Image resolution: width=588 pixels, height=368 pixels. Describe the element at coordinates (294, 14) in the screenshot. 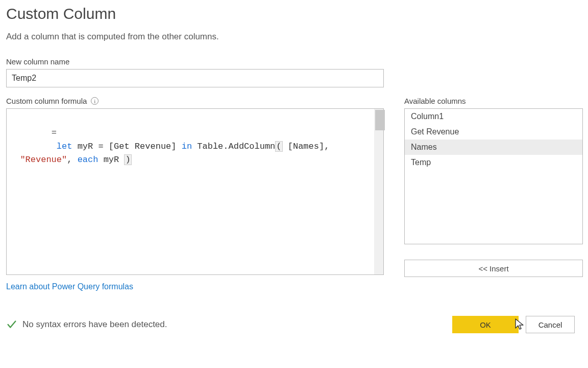

I see `dialog-title: Custom Column` at that location.